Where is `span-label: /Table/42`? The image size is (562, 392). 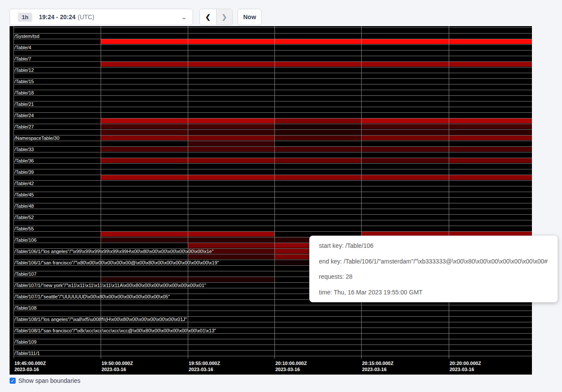 span-label: /Table/42 is located at coordinates (24, 183).